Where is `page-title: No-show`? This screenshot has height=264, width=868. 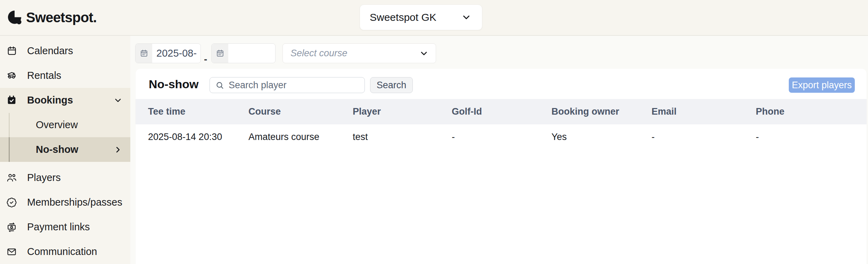 page-title: No-show is located at coordinates (174, 84).